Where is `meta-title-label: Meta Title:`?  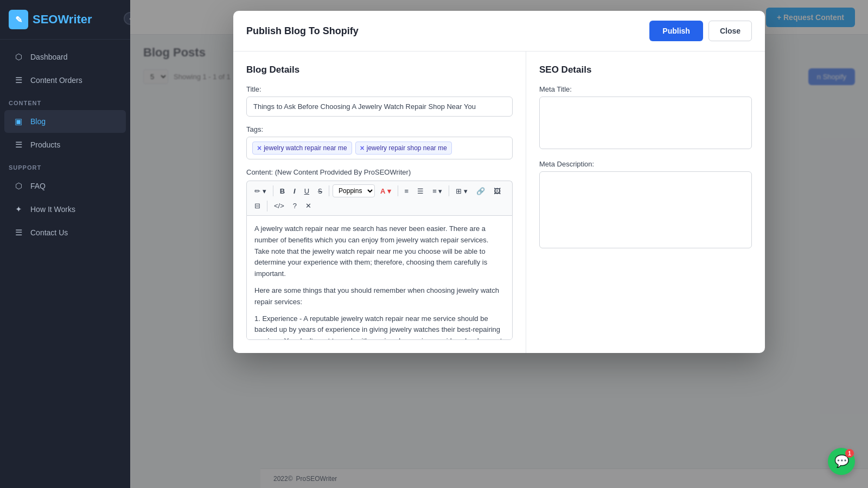
meta-title-label: Meta Title: is located at coordinates (646, 89).